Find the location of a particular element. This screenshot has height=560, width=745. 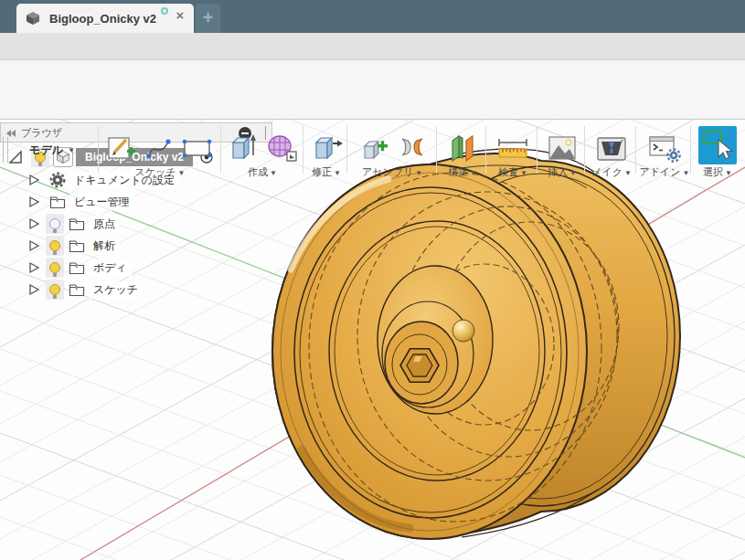

ribbon-group-insert: 挿入▼ is located at coordinates (562, 151).